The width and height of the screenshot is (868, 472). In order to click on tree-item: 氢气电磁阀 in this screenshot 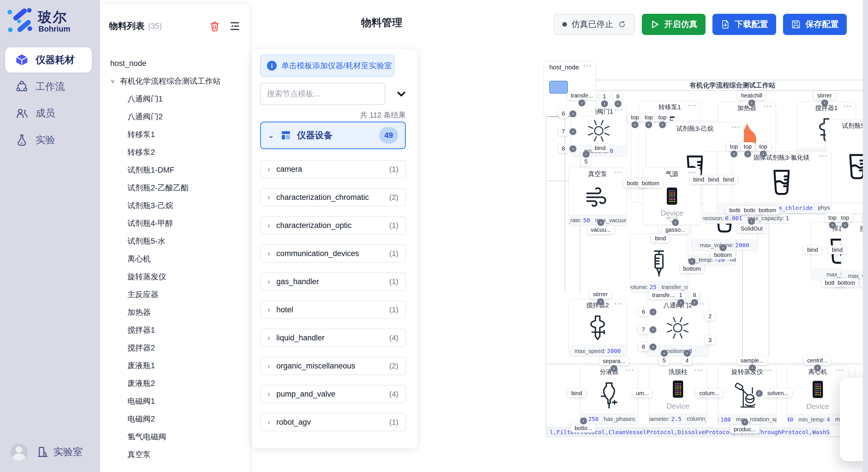, I will do `click(174, 437)`.